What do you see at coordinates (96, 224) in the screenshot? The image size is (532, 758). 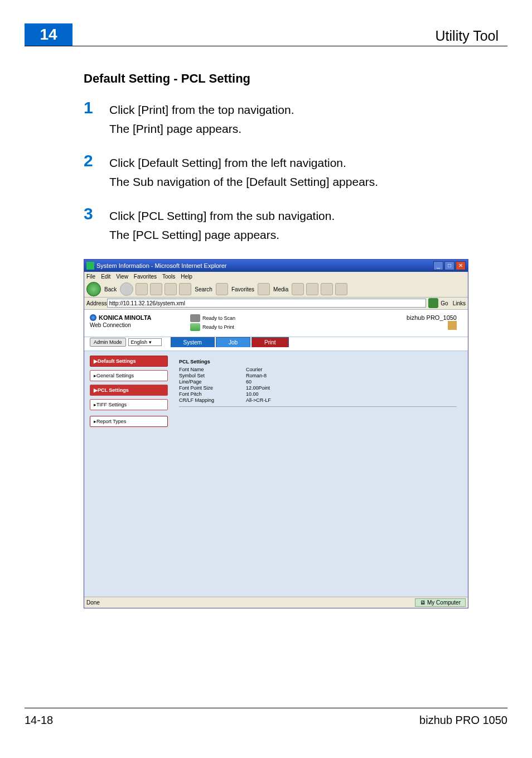 I see `step-number: 3` at bounding box center [96, 224].